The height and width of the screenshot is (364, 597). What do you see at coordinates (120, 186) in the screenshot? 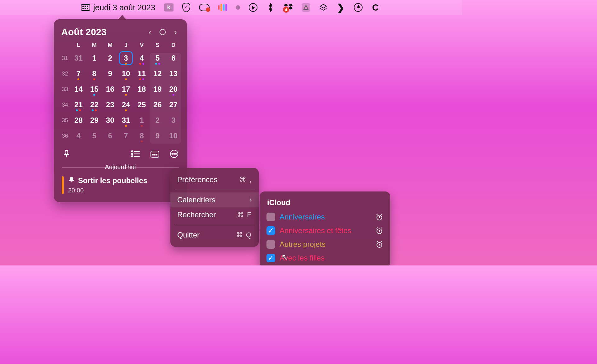
I see `event-row: Sortir les poubelles 20:00` at bounding box center [120, 186].